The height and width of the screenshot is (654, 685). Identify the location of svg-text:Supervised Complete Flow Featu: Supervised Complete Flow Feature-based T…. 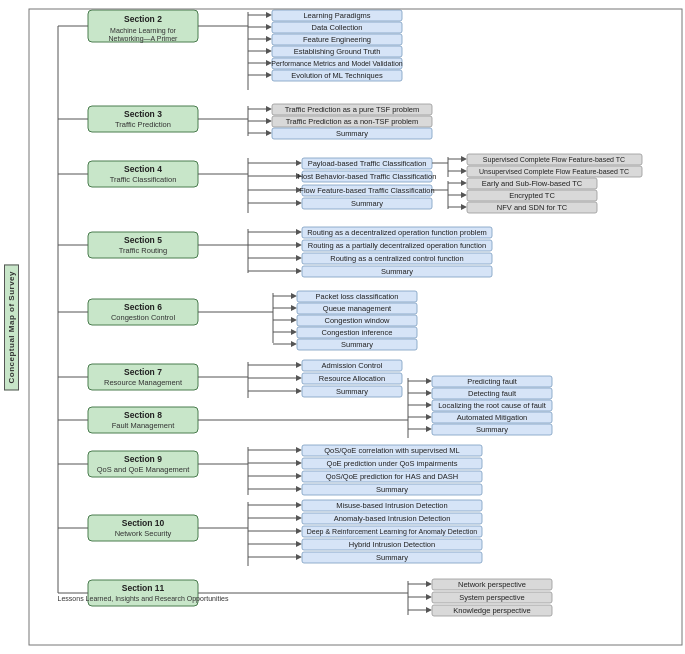
(554, 160).